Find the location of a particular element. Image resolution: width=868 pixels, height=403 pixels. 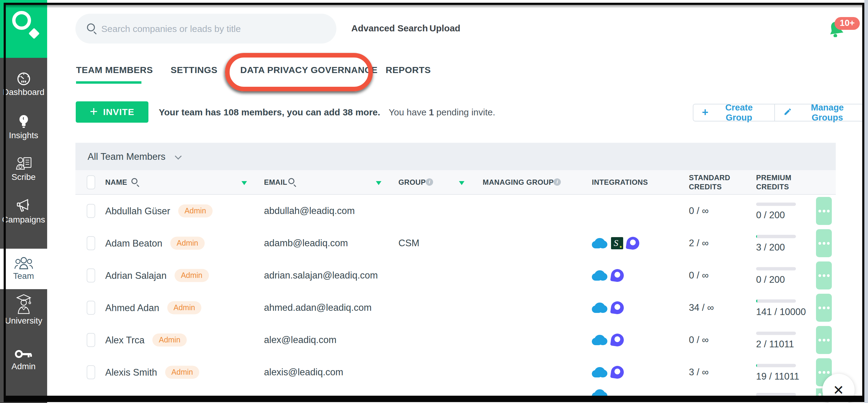

notifications-count-badge: 10+ is located at coordinates (847, 24).